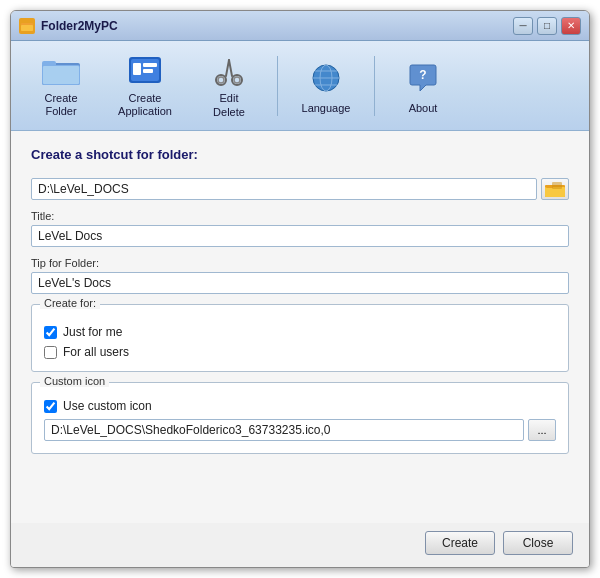 This screenshot has width=600, height=578. Describe the element at coordinates (50, 352) in the screenshot. I see `all-users-checkbox` at that location.